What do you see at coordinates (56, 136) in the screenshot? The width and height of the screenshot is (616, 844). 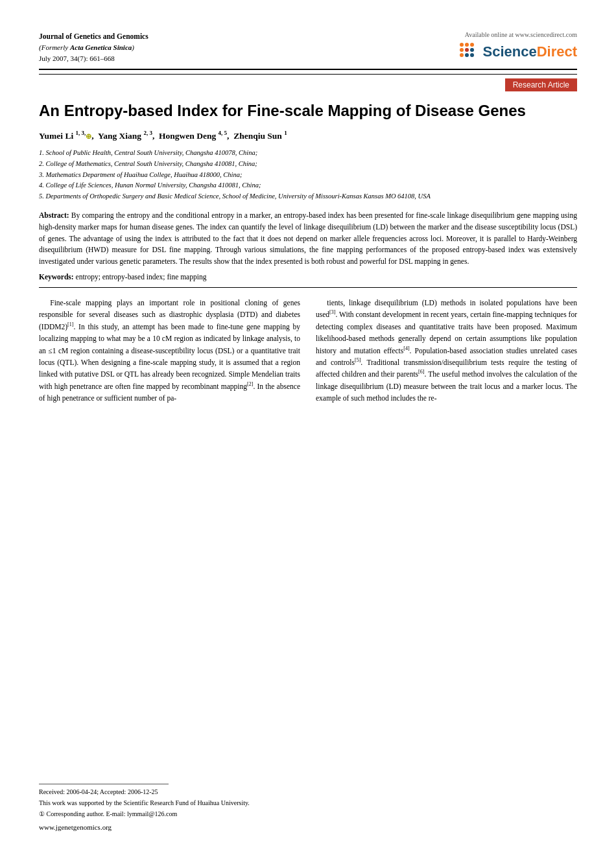 I see `author-1-name: Yumei Li` at bounding box center [56, 136].